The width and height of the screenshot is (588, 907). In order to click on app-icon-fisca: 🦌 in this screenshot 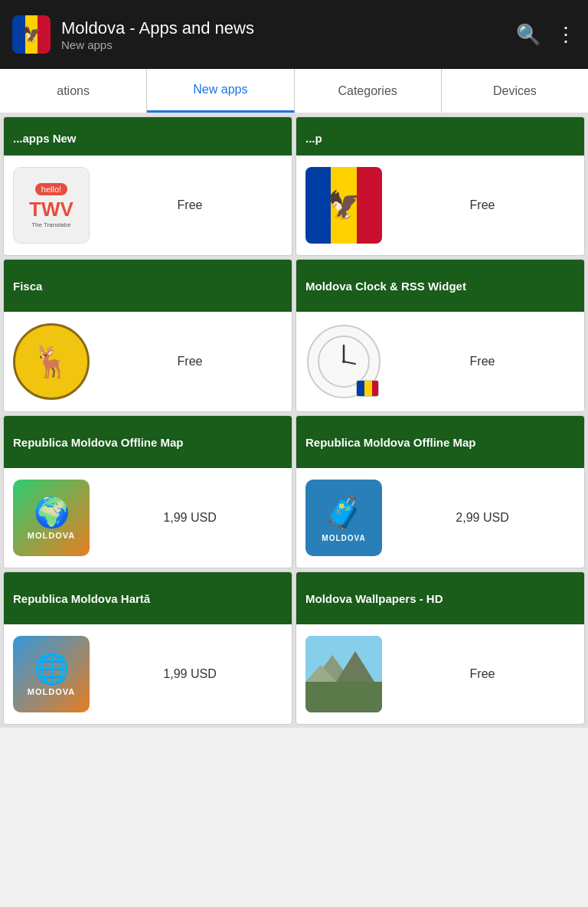, I will do `click(51, 362)`.